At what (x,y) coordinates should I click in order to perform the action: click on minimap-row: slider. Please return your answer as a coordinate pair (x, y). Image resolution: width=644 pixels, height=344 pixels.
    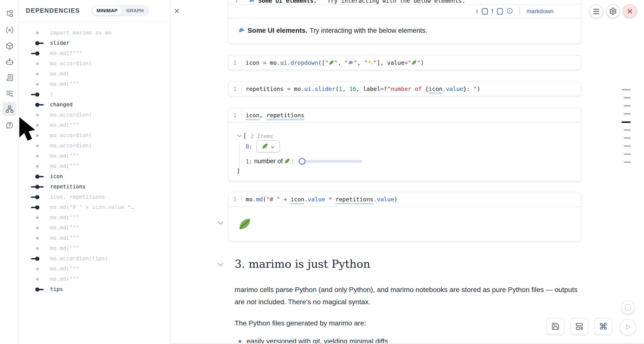
    Looking at the image, I should click on (94, 43).